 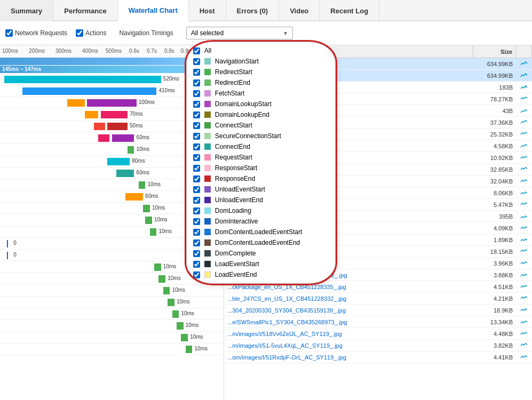 I want to click on dropdown-item-7: SecureConnectionStart, so click(x=261, y=136).